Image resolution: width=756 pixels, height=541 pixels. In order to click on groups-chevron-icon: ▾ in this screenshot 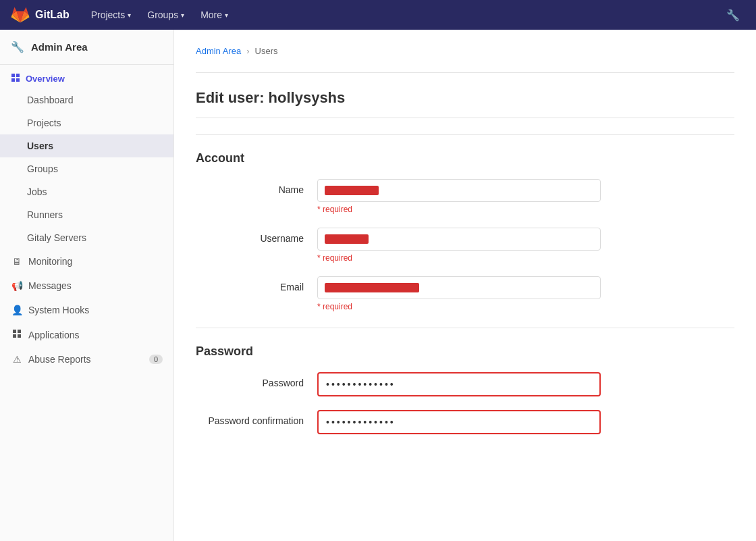, I will do `click(182, 15)`.